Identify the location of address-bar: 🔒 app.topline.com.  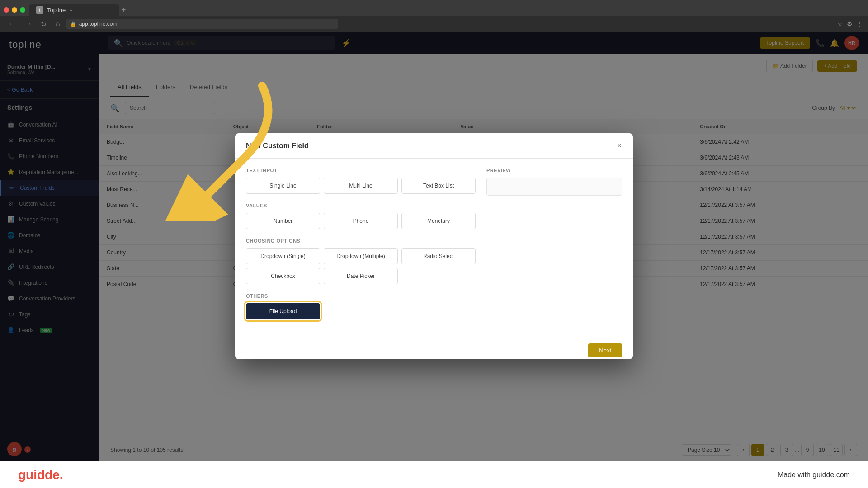
(202, 24).